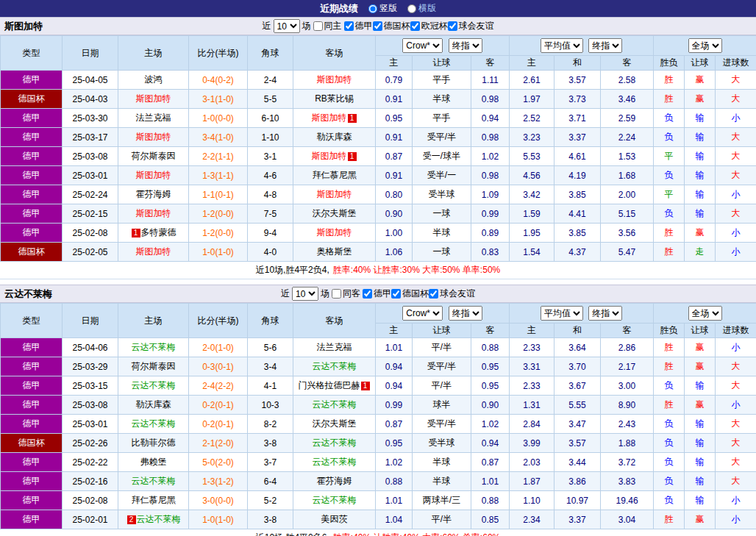 Image resolution: width=756 pixels, height=536 pixels. What do you see at coordinates (328, 26) in the screenshot?
I see `same-venue-filter: 同主` at bounding box center [328, 26].